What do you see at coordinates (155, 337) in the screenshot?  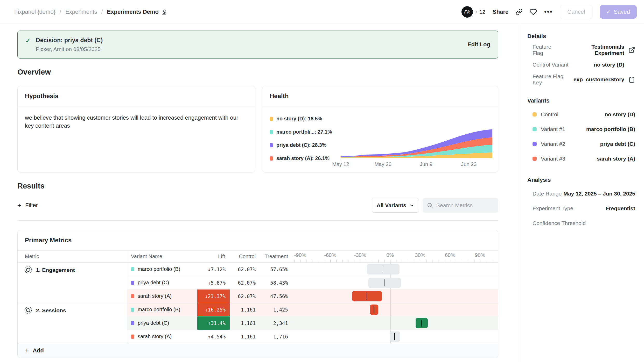 I see `variant-label: sarah story (A)` at bounding box center [155, 337].